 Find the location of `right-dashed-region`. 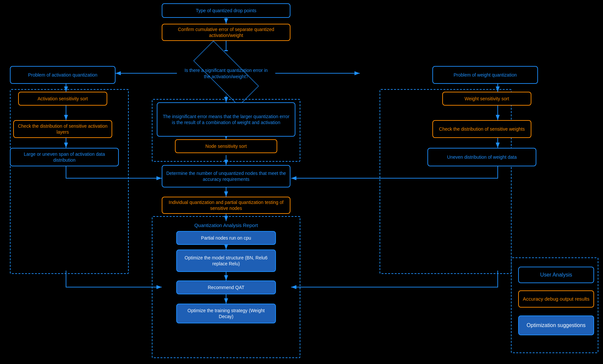

right-dashed-region is located at coordinates (446, 182).